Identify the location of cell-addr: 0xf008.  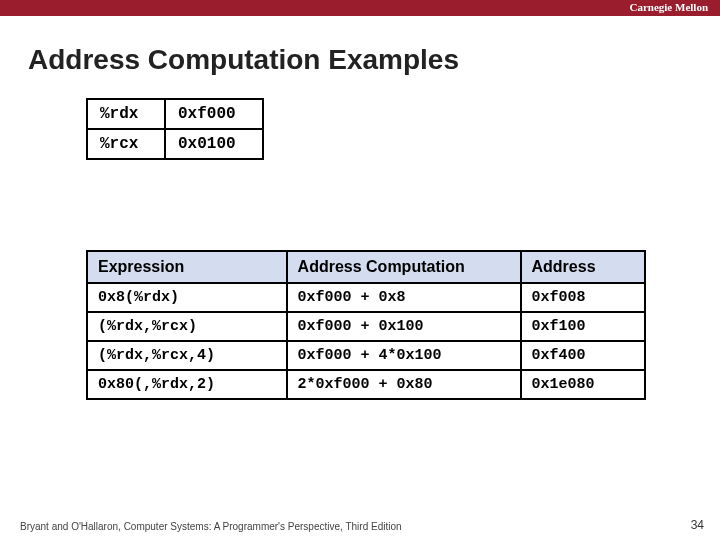
(584, 298).